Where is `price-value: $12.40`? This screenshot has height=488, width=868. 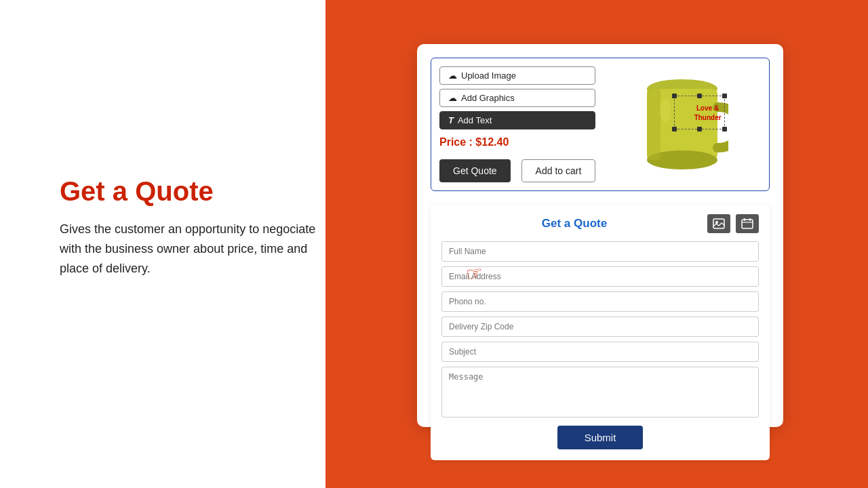 price-value: $12.40 is located at coordinates (492, 142).